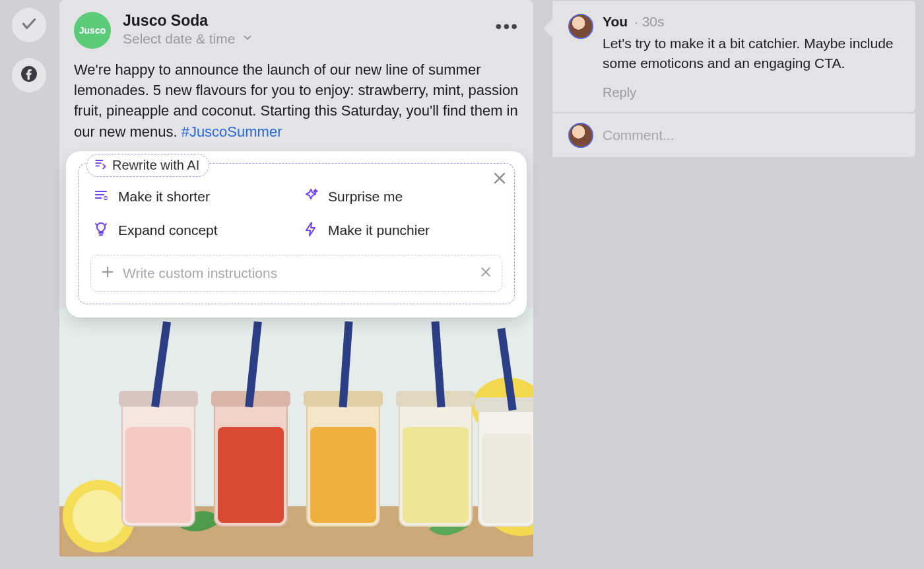 The height and width of the screenshot is (569, 924). Describe the element at coordinates (615, 21) in the screenshot. I see `comment-author: You` at that location.